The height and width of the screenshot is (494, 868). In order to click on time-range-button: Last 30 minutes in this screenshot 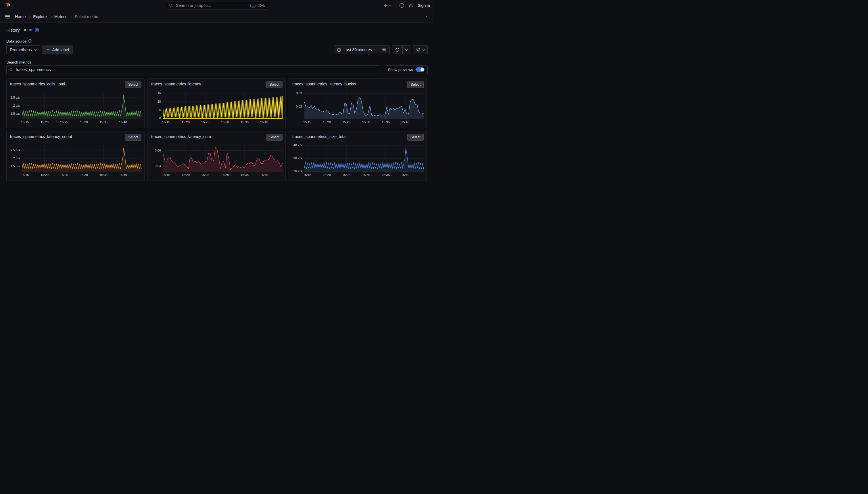, I will do `click(356, 50)`.